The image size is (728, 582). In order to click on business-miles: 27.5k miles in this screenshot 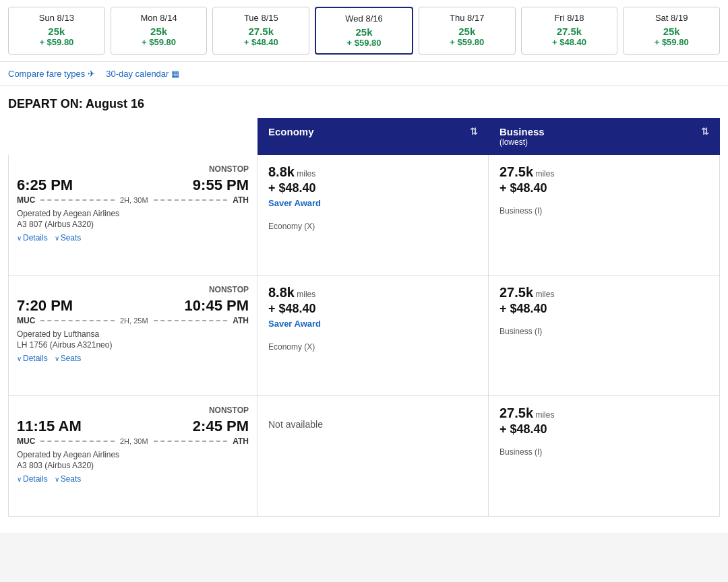, I will do `click(604, 172)`.